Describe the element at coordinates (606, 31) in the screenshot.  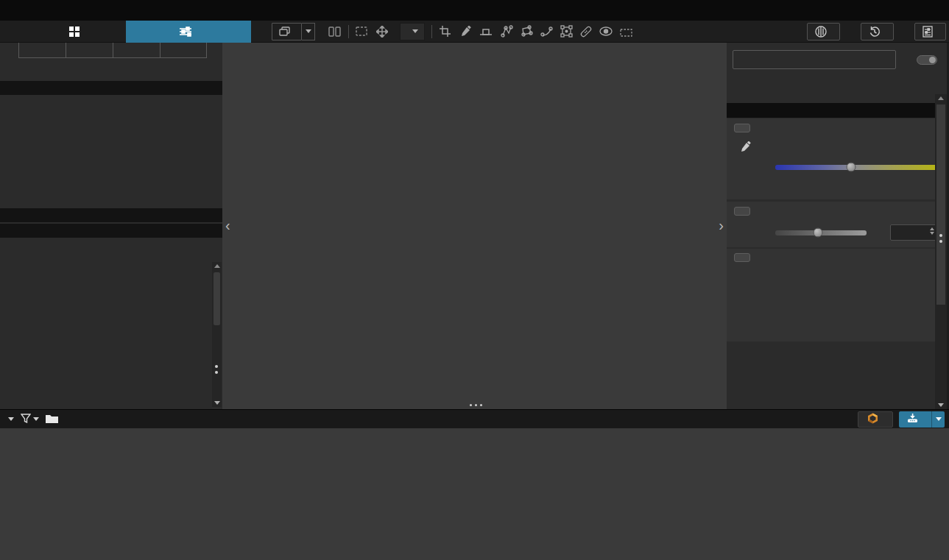
I see `red-eye-icon` at that location.